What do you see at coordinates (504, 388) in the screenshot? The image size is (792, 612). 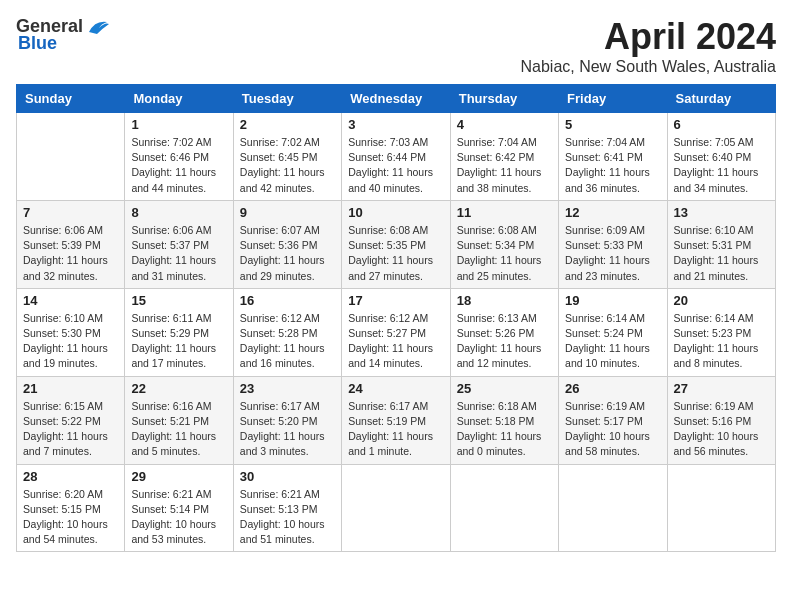 I see `day-number: 25` at bounding box center [504, 388].